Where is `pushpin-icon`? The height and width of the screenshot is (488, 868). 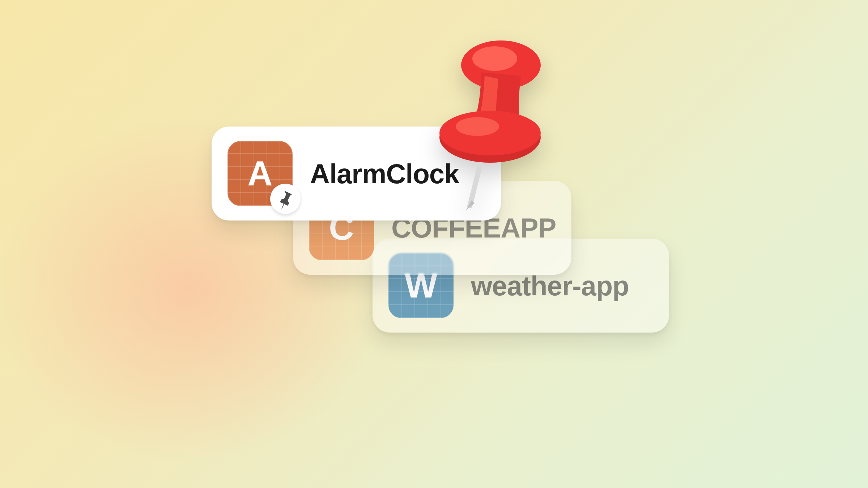 pushpin-icon is located at coordinates (492, 127).